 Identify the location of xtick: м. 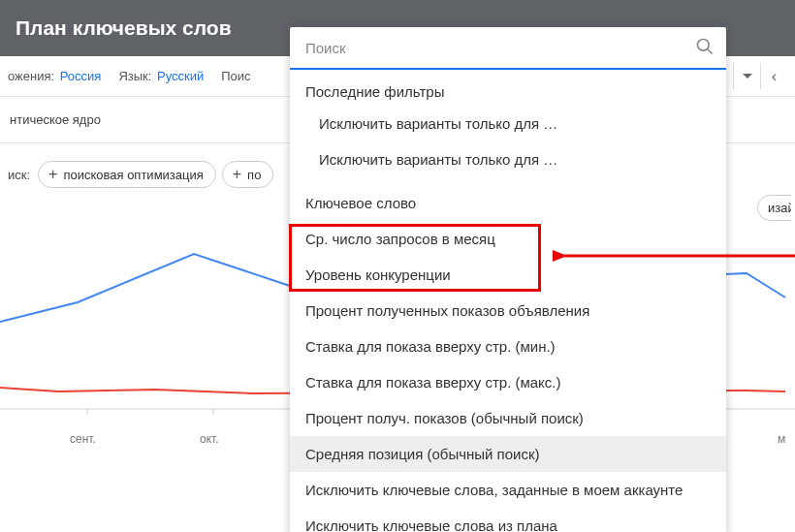
(781, 439).